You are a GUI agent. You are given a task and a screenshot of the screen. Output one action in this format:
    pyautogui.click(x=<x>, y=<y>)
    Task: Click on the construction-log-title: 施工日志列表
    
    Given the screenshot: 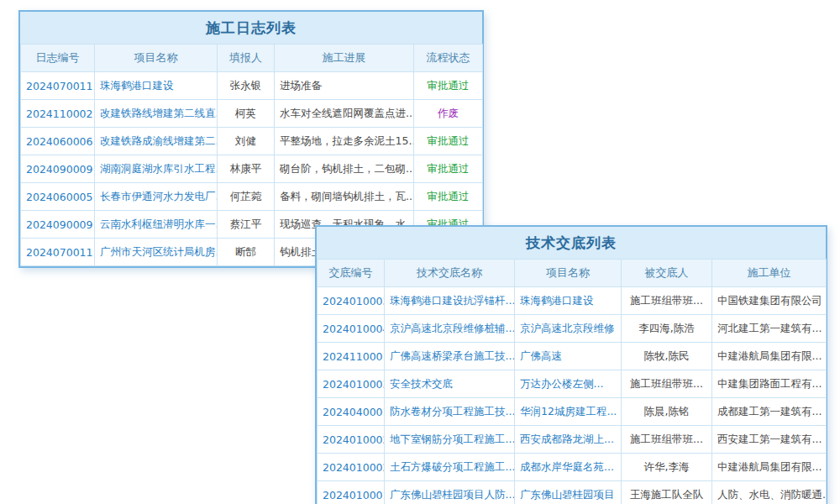 What is the action you would take?
    pyautogui.click(x=251, y=28)
    